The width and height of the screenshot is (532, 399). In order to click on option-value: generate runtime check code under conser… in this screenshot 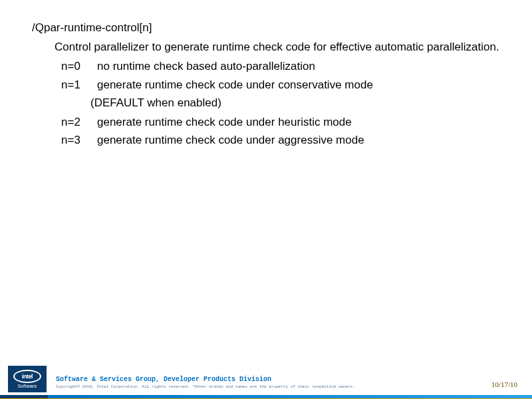, I will do `click(235, 85)`.